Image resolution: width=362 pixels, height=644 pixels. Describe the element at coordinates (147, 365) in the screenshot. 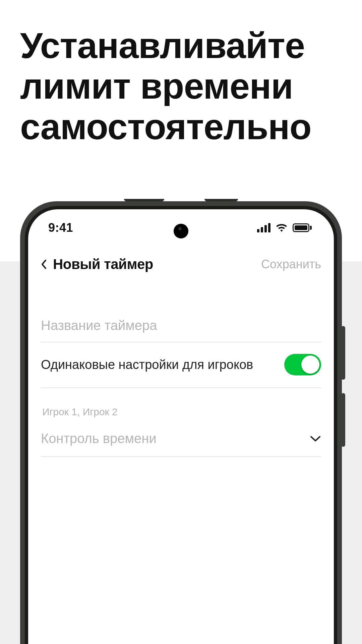

I see `same-settings-label: Одинаковые настройки для игроков` at that location.